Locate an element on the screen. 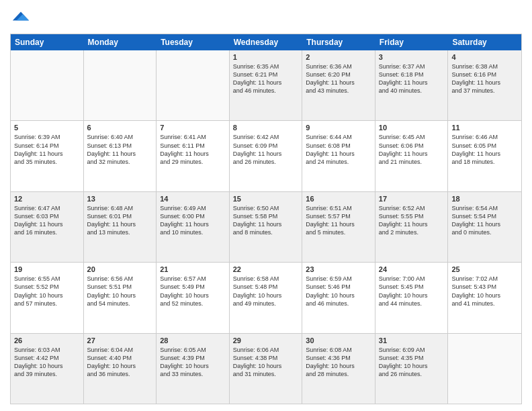  day-number: 31 is located at coordinates (412, 340).